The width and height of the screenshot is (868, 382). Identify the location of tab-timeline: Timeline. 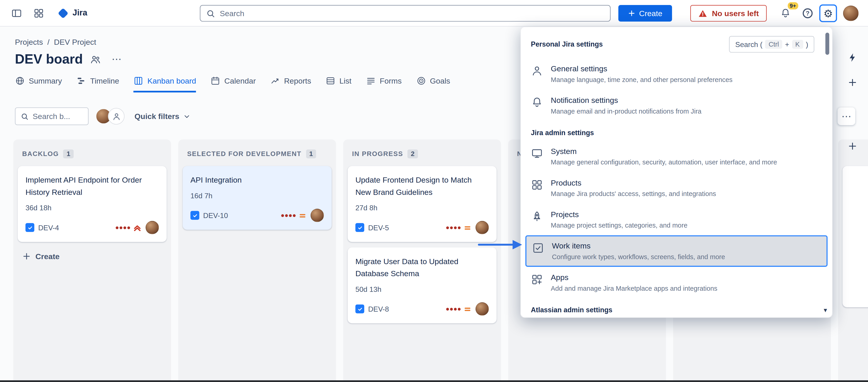
(98, 84).